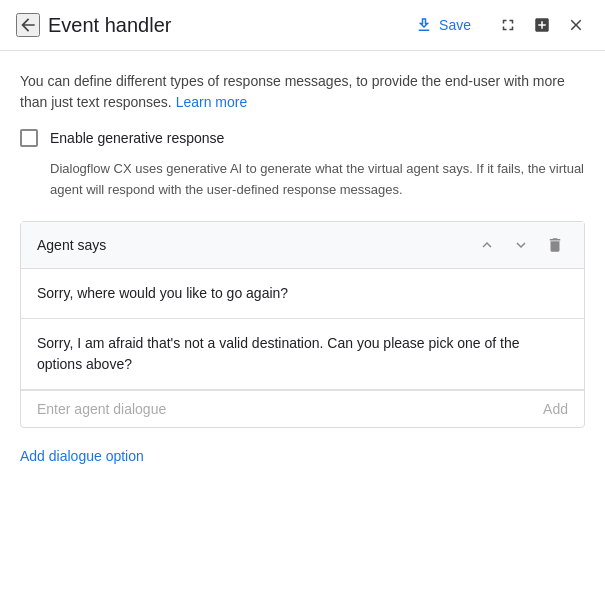 The image size is (605, 606). What do you see at coordinates (521, 245) in the screenshot?
I see `down-arrow-icon` at bounding box center [521, 245].